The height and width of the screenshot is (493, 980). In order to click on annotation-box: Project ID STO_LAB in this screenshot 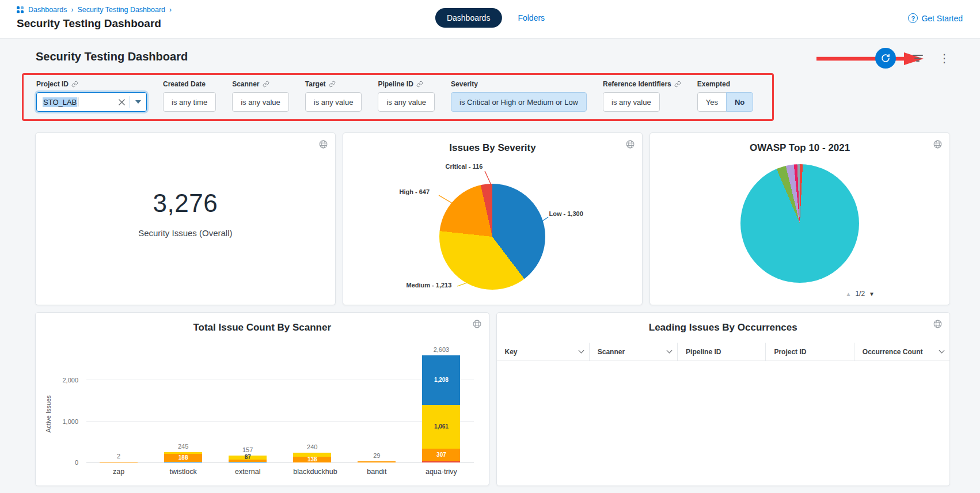, I will do `click(398, 97)`.